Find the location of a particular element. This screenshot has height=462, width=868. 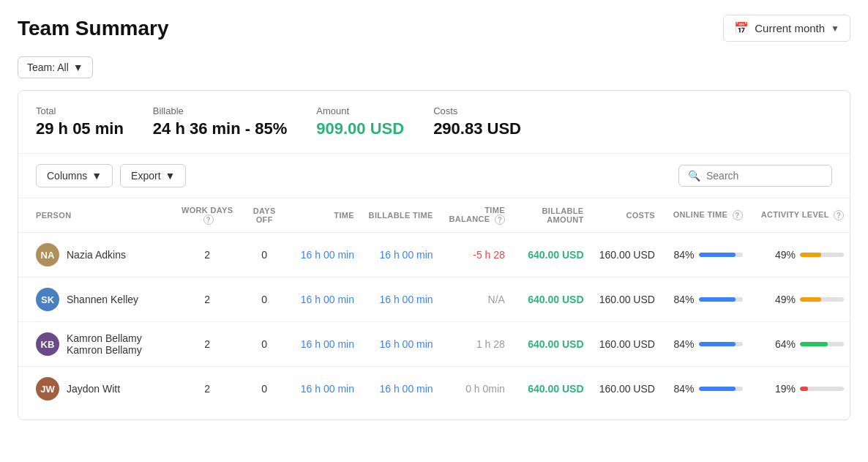

team-filter: Team: All ▼ is located at coordinates (434, 67).